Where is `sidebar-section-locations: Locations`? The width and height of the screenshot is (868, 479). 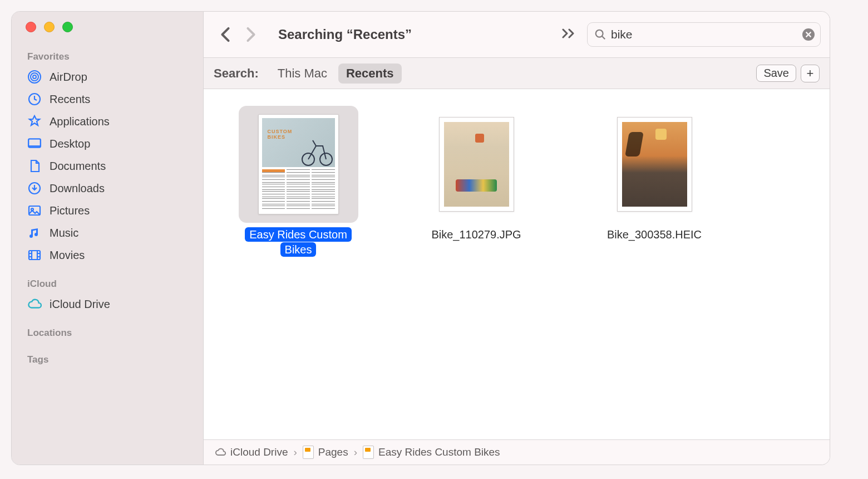 sidebar-section-locations: Locations is located at coordinates (107, 335).